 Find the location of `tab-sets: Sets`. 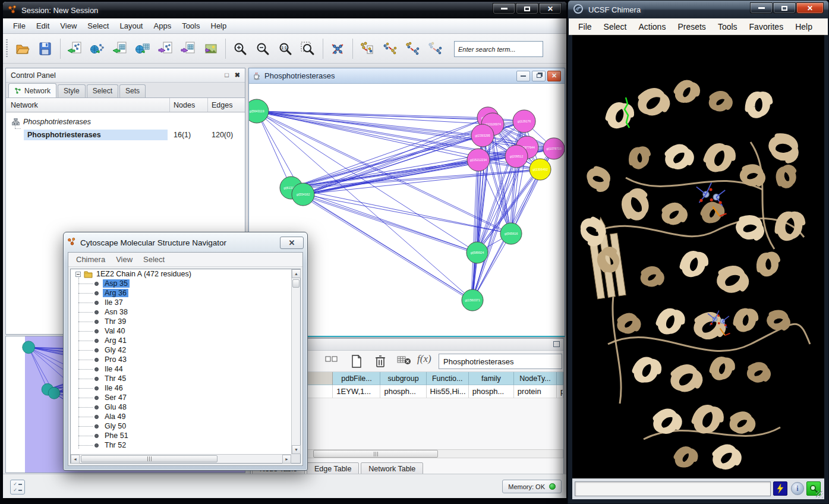

tab-sets: Sets is located at coordinates (133, 91).